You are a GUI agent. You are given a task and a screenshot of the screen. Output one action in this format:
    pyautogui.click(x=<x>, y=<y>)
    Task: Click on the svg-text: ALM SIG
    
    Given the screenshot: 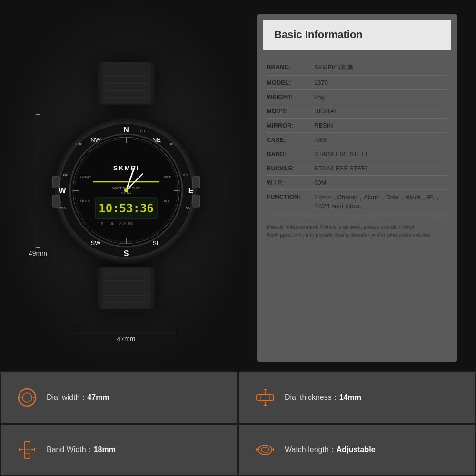 What is the action you would take?
    pyautogui.click(x=126, y=224)
    